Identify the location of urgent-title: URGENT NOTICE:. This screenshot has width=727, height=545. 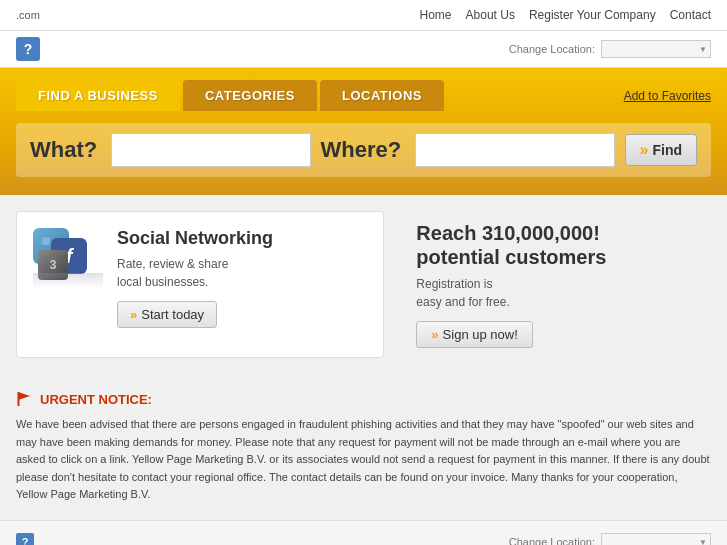
(96, 400).